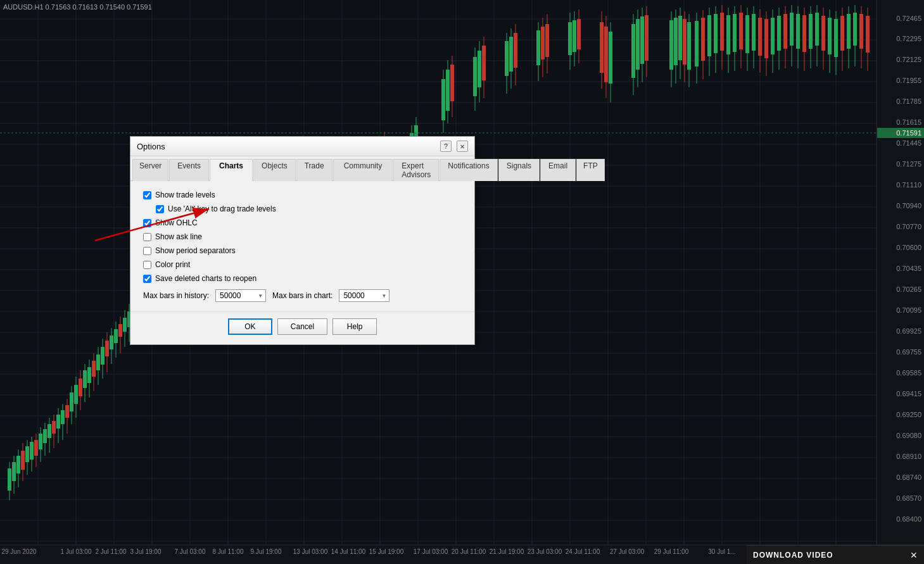 The width and height of the screenshot is (924, 564). What do you see at coordinates (909, 331) in the screenshot?
I see `svg-text: 0.69925` at bounding box center [909, 331].